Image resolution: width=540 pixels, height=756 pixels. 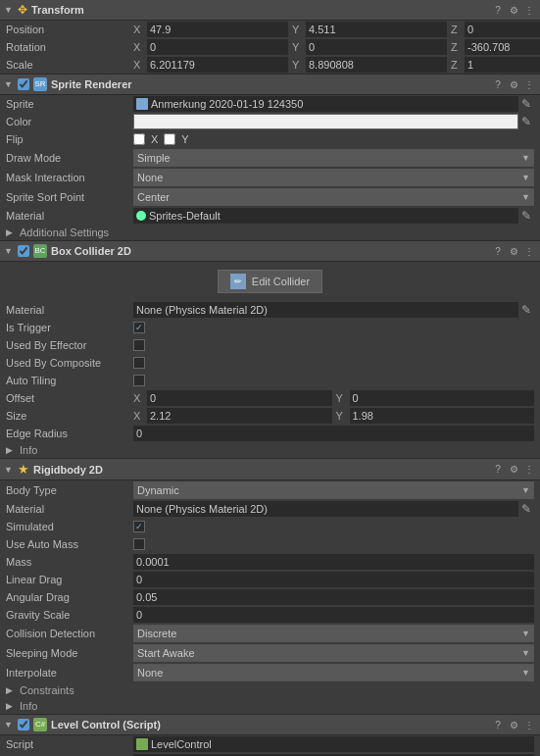 I want to click on position-z, so click(x=502, y=29).